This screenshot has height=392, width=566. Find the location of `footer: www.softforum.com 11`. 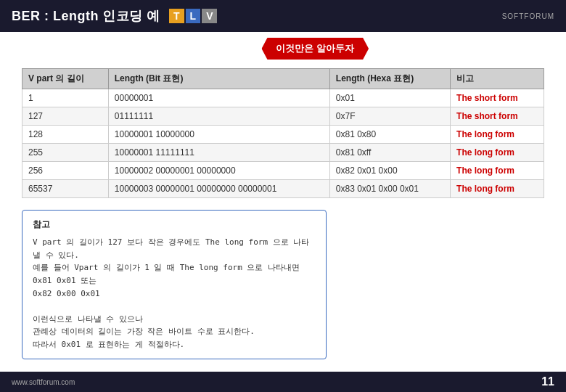

footer: www.softforum.com 11 is located at coordinates (283, 382).